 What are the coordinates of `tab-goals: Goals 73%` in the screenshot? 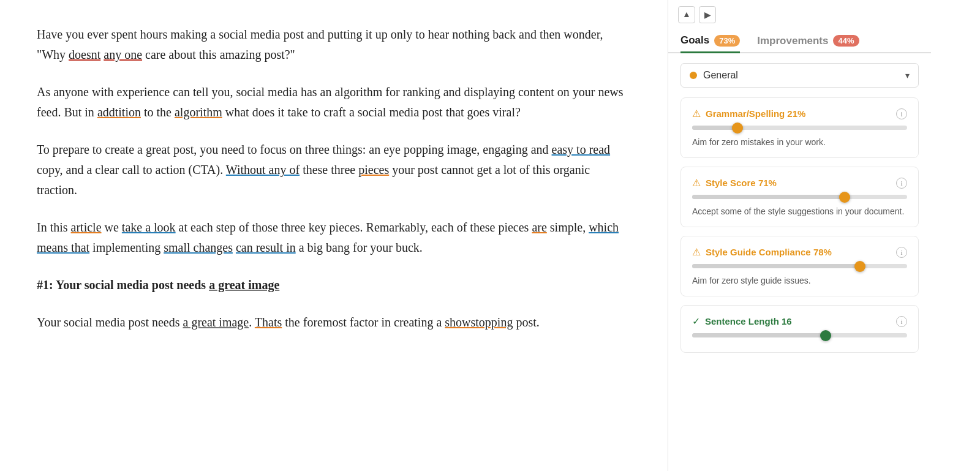 It's located at (710, 42).